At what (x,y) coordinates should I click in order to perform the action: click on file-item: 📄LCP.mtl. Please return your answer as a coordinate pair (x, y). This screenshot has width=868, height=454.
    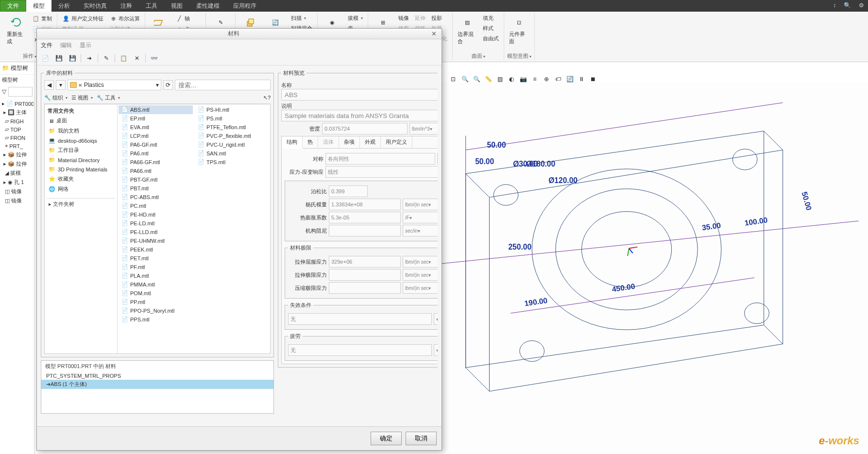
    Looking at the image, I should click on (155, 136).